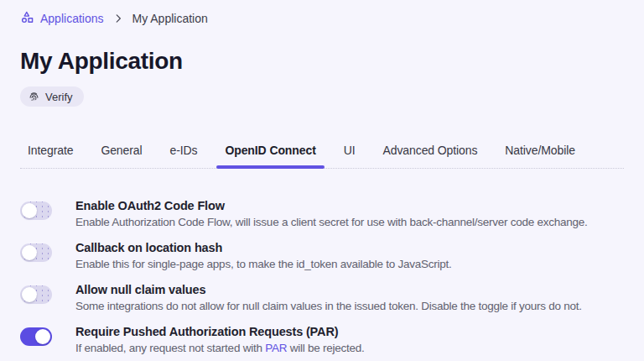 This screenshot has height=361, width=644. What do you see at coordinates (329, 290) in the screenshot?
I see `setting-label: Allow null claim values` at bounding box center [329, 290].